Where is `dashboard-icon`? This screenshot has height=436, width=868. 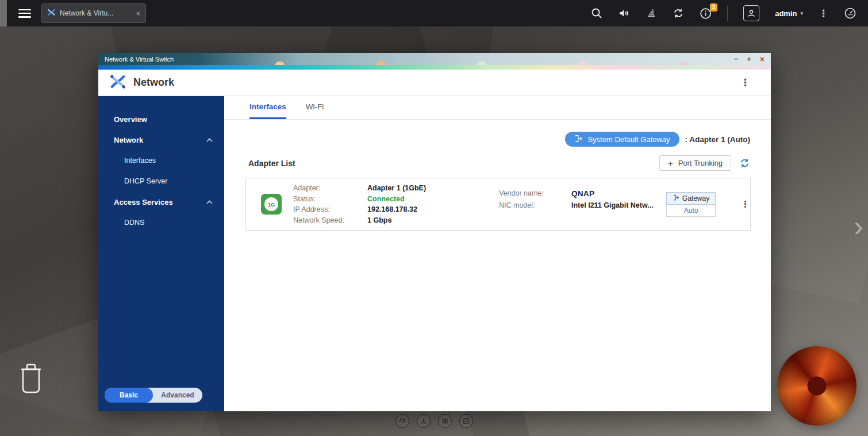
dashboard-icon is located at coordinates (402, 421).